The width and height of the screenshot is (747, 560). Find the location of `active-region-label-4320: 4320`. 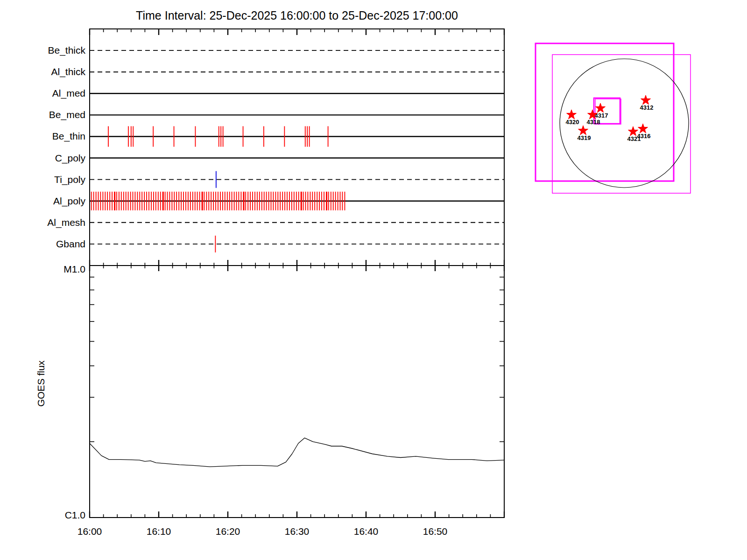

active-region-label-4320: 4320 is located at coordinates (572, 122).